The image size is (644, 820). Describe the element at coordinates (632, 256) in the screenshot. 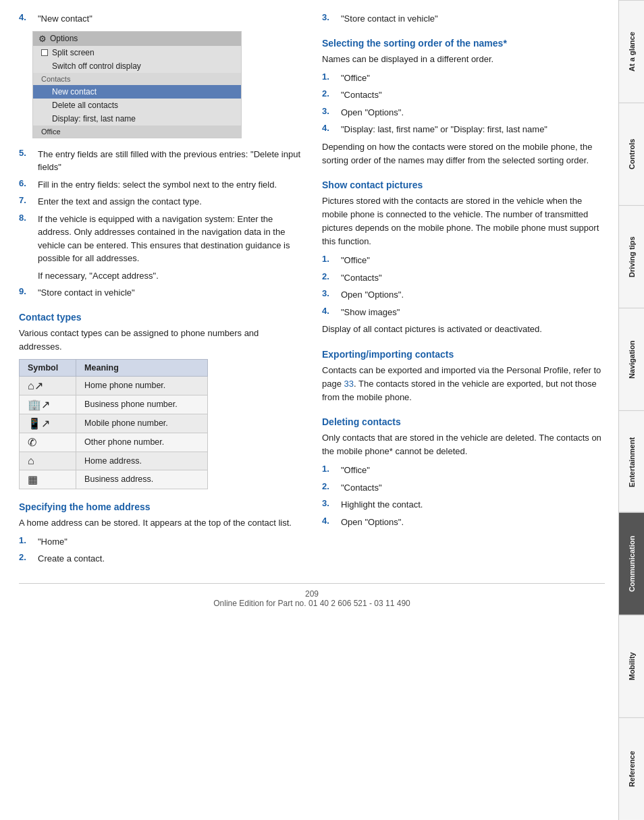

I see `sidebar-tab-driving-tips: Driving tips` at that location.